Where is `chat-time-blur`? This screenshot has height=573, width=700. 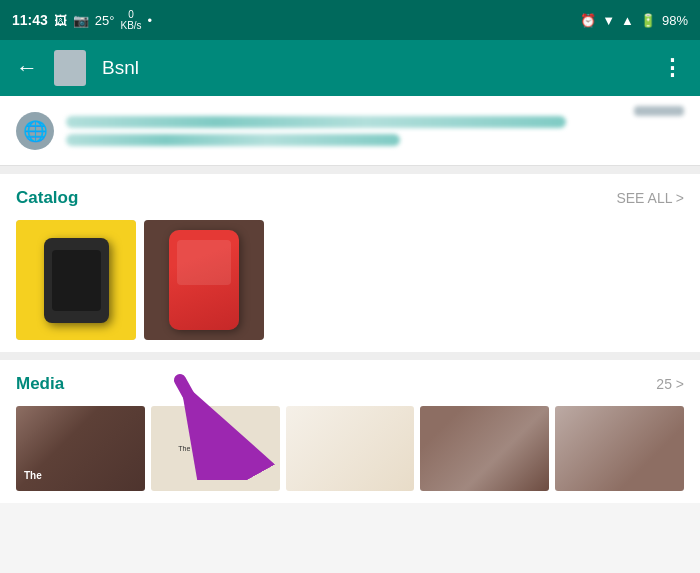
chat-time-blur is located at coordinates (659, 111).